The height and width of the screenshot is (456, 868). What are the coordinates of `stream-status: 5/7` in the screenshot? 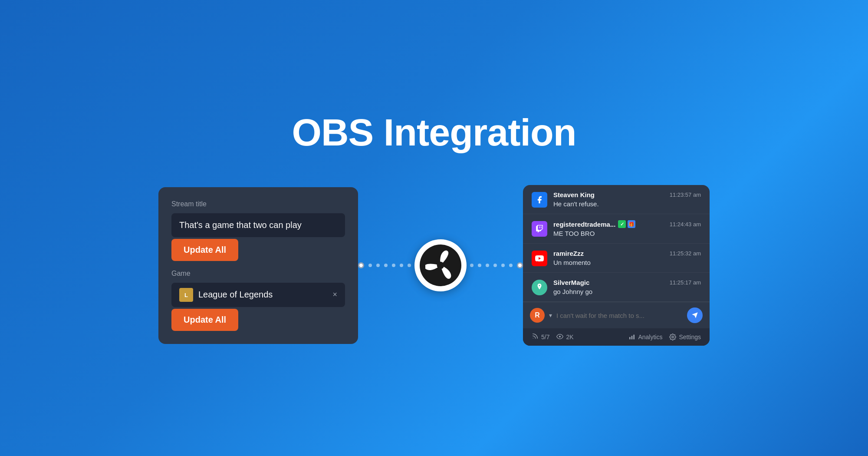 It's located at (541, 337).